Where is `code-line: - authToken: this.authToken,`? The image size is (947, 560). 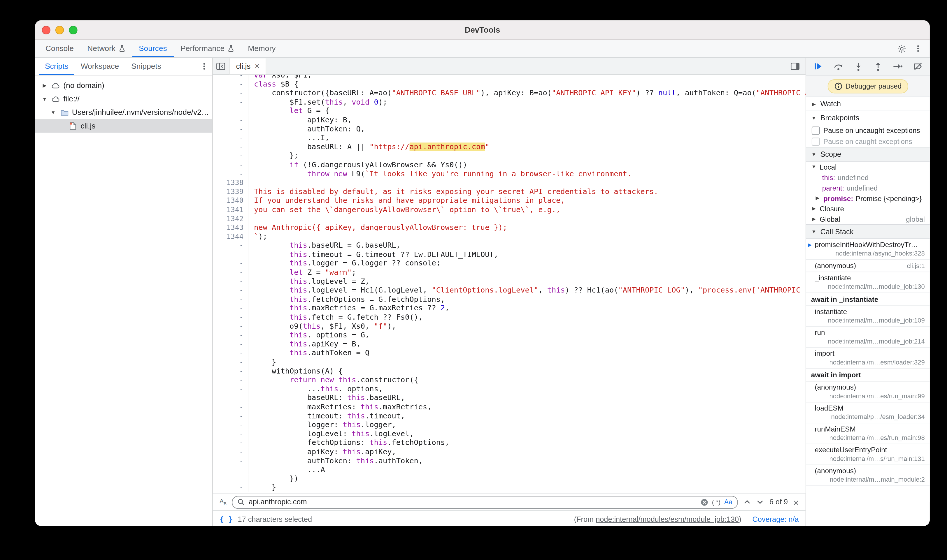
code-line: - authToken: this.authToken, is located at coordinates (509, 461).